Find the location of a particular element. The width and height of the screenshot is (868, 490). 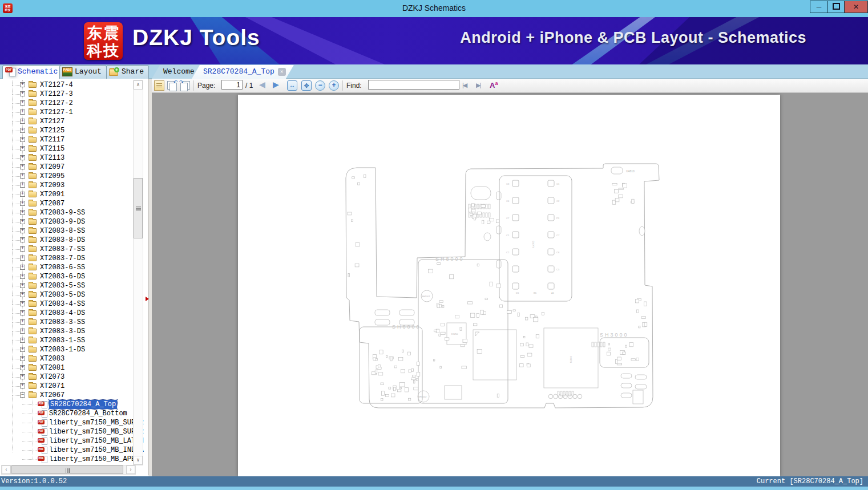

zoom-in-icon is located at coordinates (334, 86).